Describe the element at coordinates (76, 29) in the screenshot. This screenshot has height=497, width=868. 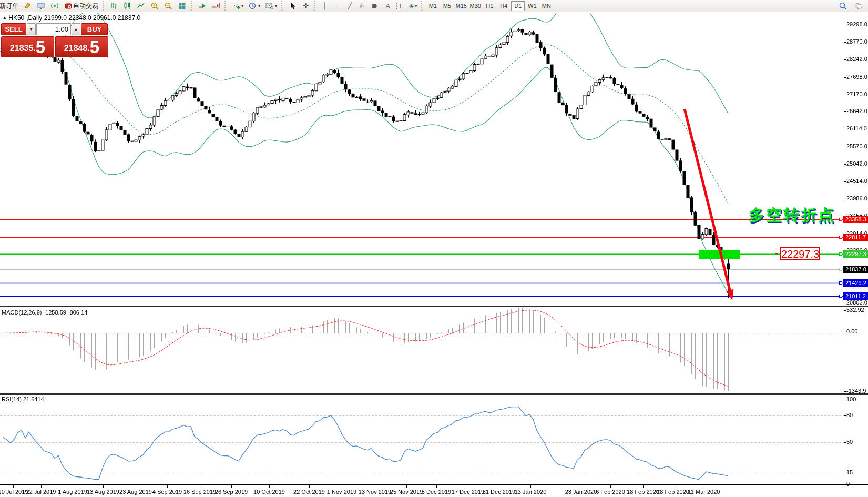
I see `volume-up-button: ▲` at that location.